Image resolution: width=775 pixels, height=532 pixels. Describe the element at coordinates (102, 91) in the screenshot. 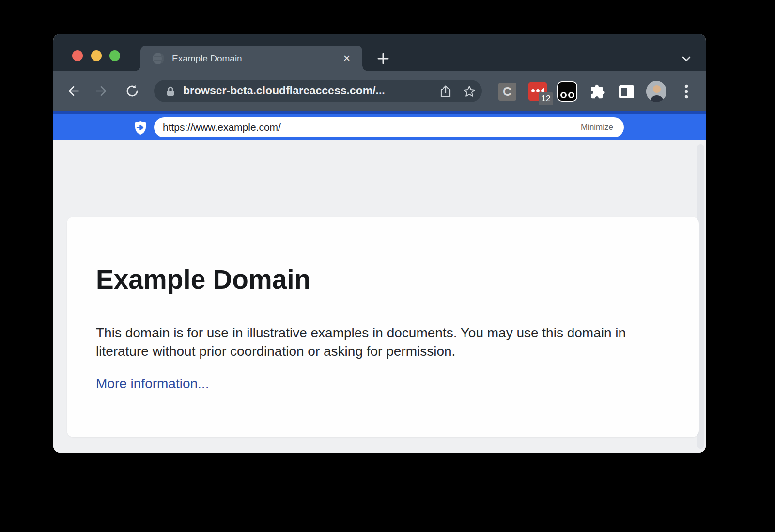

I see `forward-button` at that location.